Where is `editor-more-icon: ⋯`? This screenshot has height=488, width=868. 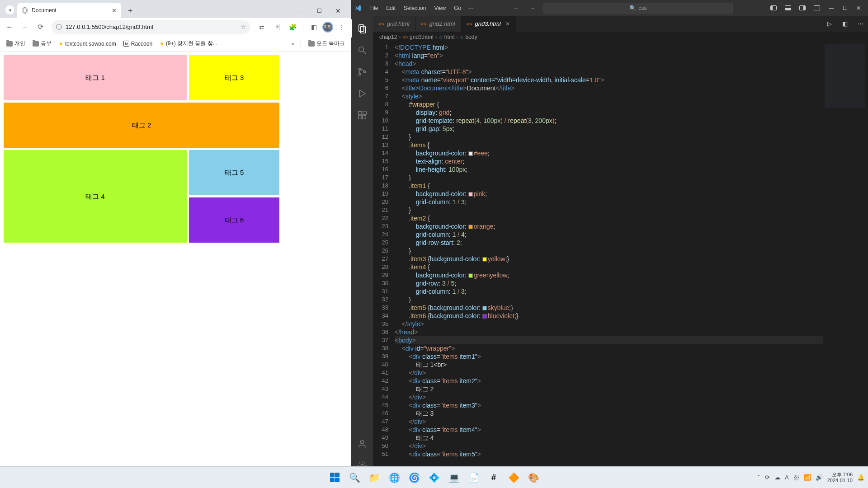 editor-more-icon: ⋯ is located at coordinates (860, 23).